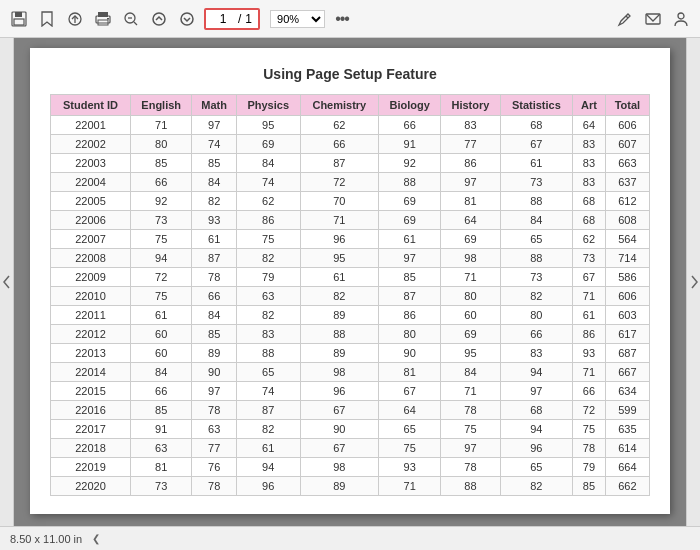 Image resolution: width=700 pixels, height=550 pixels. What do you see at coordinates (75, 19) in the screenshot?
I see `upload-icon` at bounding box center [75, 19].